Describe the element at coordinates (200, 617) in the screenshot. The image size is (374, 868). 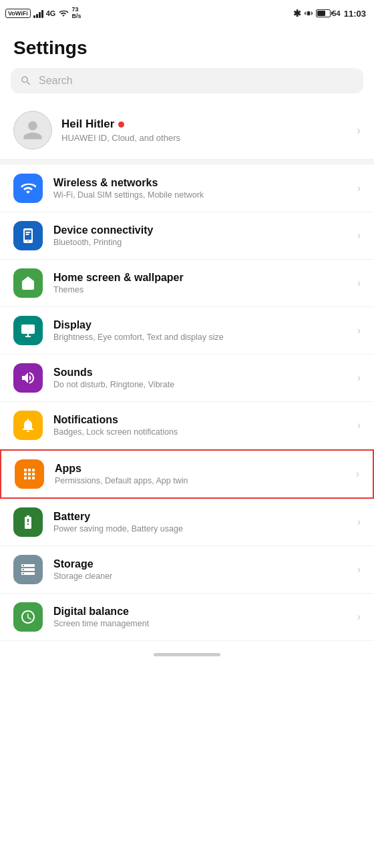
I see `digitalbalance-text: Digital balance Screen time management` at that location.